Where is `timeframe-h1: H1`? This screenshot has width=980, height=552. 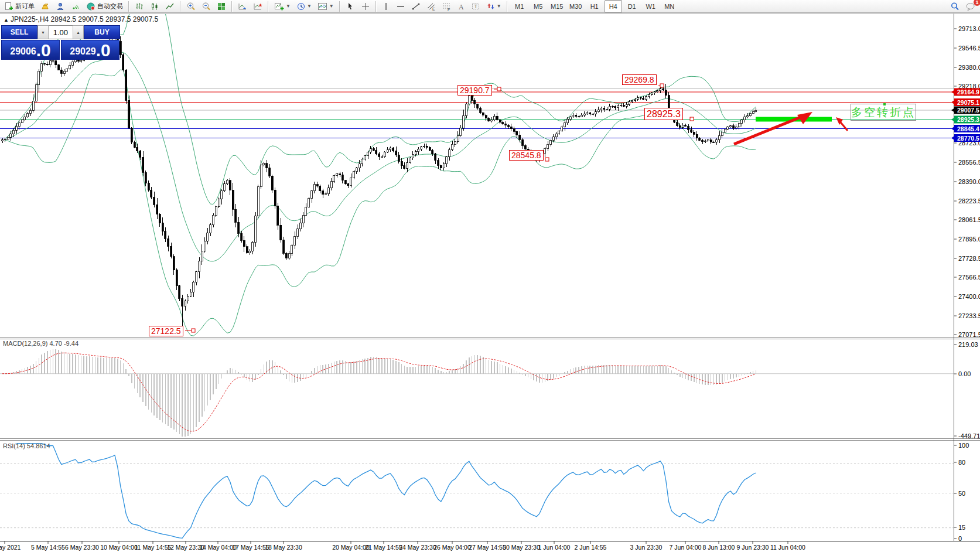
timeframe-h1: H1 is located at coordinates (595, 6).